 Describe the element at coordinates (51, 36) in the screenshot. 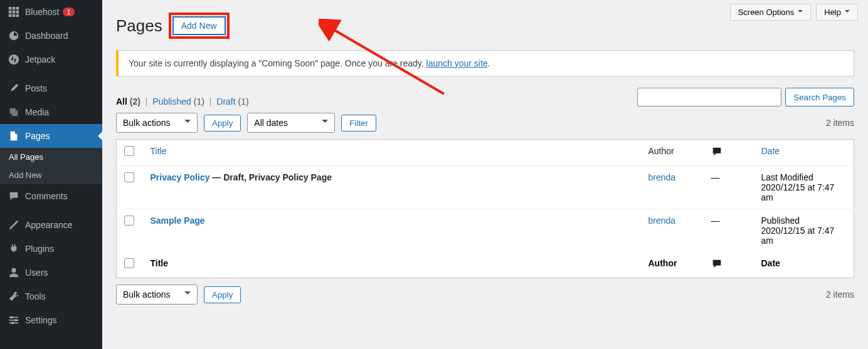

I see `sidebar-item-dashboard: Dashboard` at that location.